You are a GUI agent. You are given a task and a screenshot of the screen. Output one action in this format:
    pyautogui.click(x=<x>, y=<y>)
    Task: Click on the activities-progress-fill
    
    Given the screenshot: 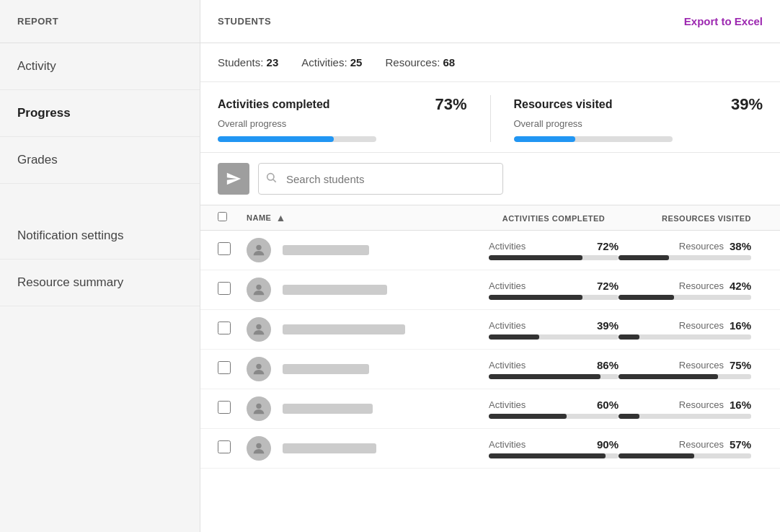 What is the action you would take?
    pyautogui.click(x=275, y=139)
    